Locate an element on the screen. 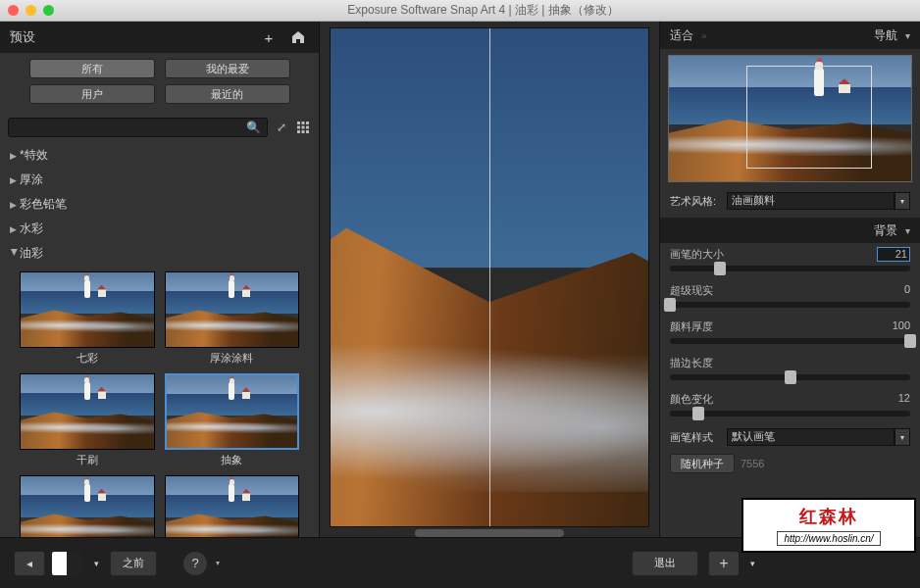 The height and width of the screenshot is (588, 920). navigator-viewport-box is located at coordinates (809, 118).